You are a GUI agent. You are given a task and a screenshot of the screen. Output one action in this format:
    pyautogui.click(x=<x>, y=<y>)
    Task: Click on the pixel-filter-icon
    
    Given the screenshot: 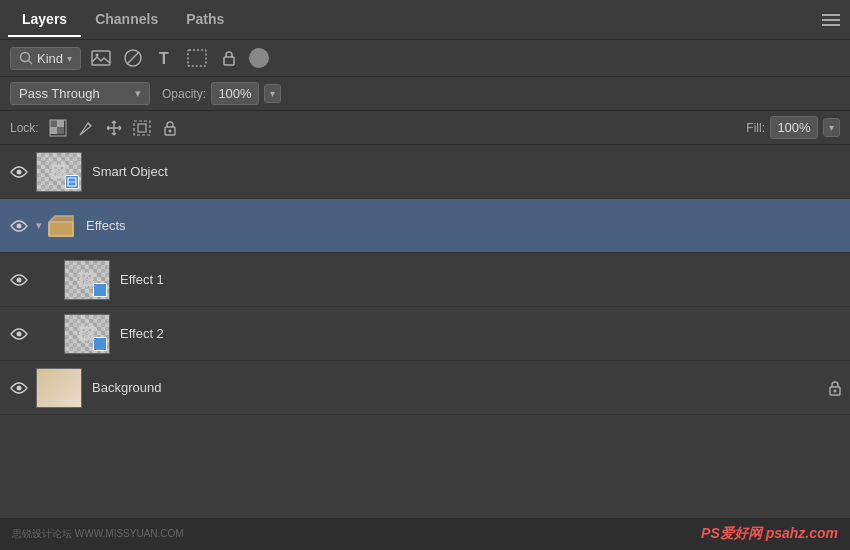 What is the action you would take?
    pyautogui.click(x=259, y=58)
    